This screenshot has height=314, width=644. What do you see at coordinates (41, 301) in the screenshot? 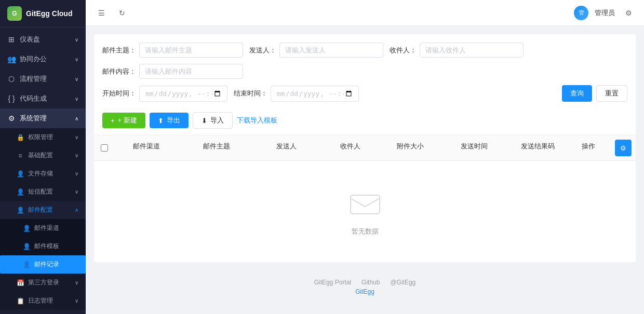
I see `submenu-label: 日志管理` at bounding box center [41, 301].